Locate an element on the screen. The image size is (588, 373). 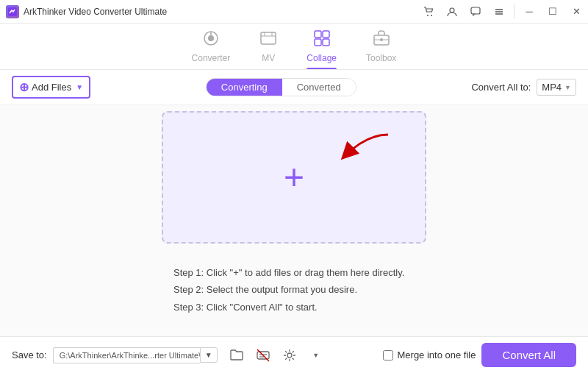
convert-all-to-label: Convert All to: is located at coordinates (501, 87).